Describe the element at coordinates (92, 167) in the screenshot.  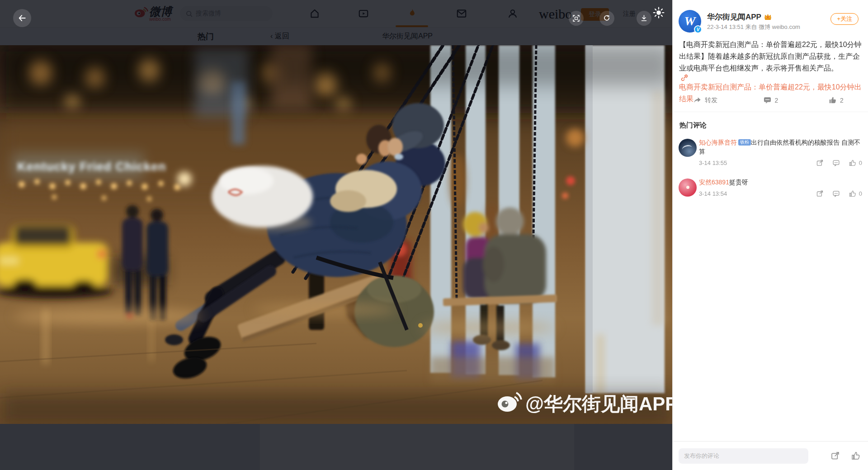
I see `photo-neon-sign-text: Kentucky Fried Chicken` at that location.